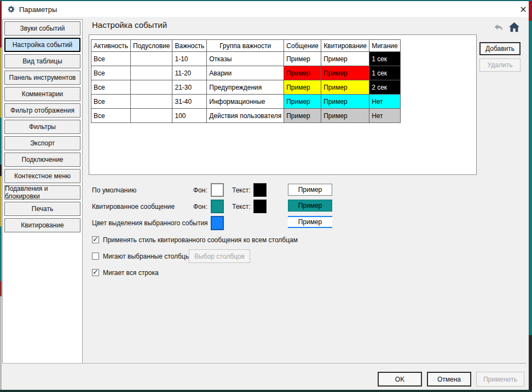  Describe the element at coordinates (523, 10) in the screenshot. I see `close-icon: ✕` at that location.